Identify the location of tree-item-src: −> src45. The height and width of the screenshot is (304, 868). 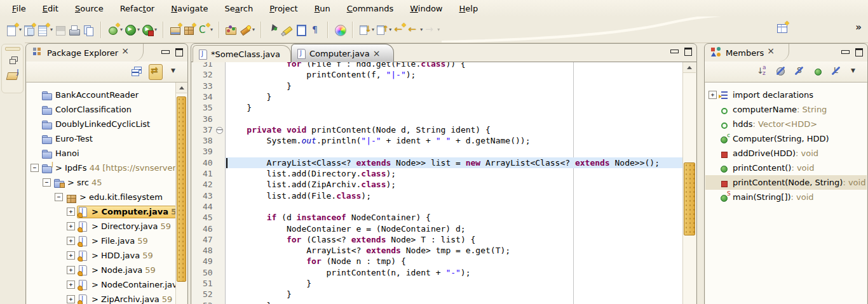
(102, 183).